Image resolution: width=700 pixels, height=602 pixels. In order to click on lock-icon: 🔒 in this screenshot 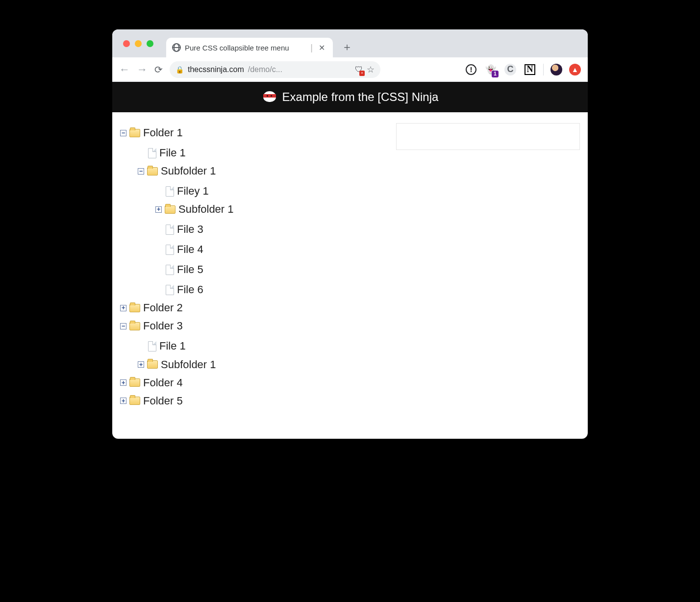, I will do `click(179, 70)`.